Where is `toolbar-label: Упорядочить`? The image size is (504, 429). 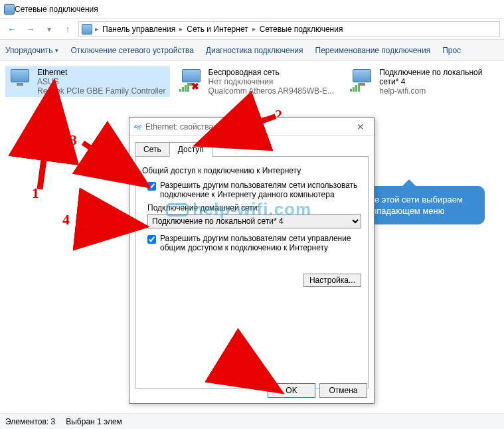 toolbar-label: Упорядочить is located at coordinates (29, 50).